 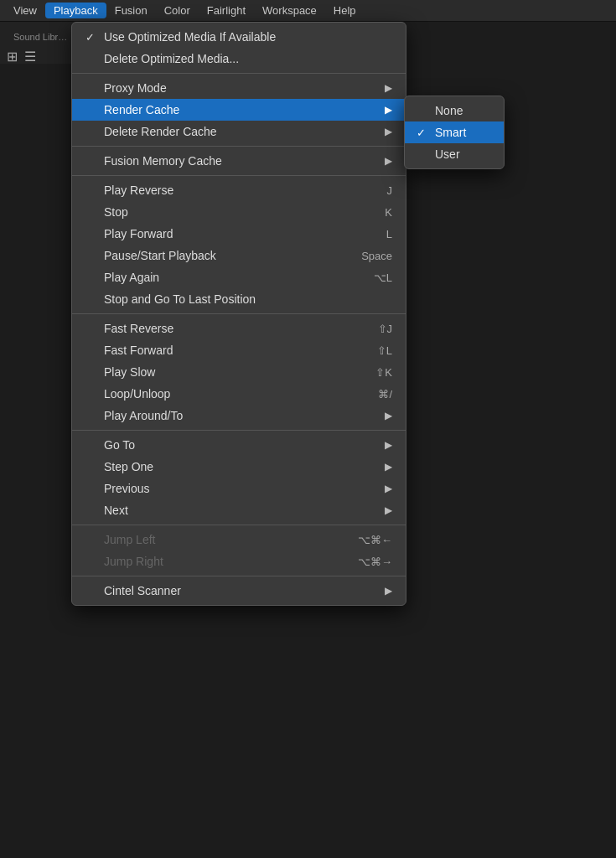 What do you see at coordinates (92, 37) in the screenshot?
I see `check-use-optimized: ✓` at bounding box center [92, 37].